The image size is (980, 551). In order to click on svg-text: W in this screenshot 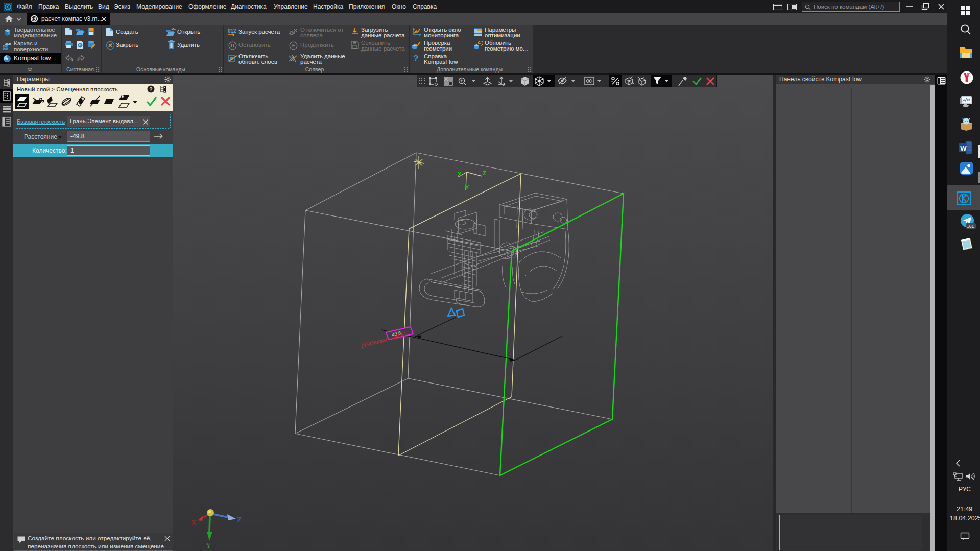, I will do `click(963, 148)`.